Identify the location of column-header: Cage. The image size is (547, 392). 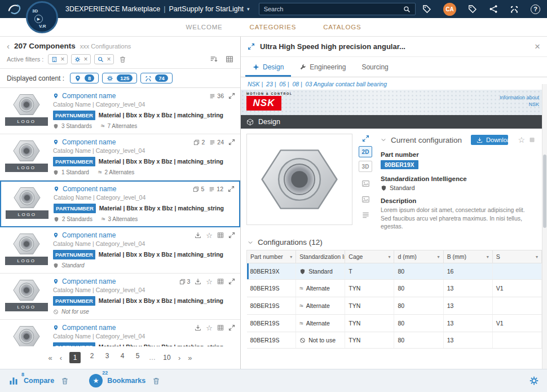
(370, 257).